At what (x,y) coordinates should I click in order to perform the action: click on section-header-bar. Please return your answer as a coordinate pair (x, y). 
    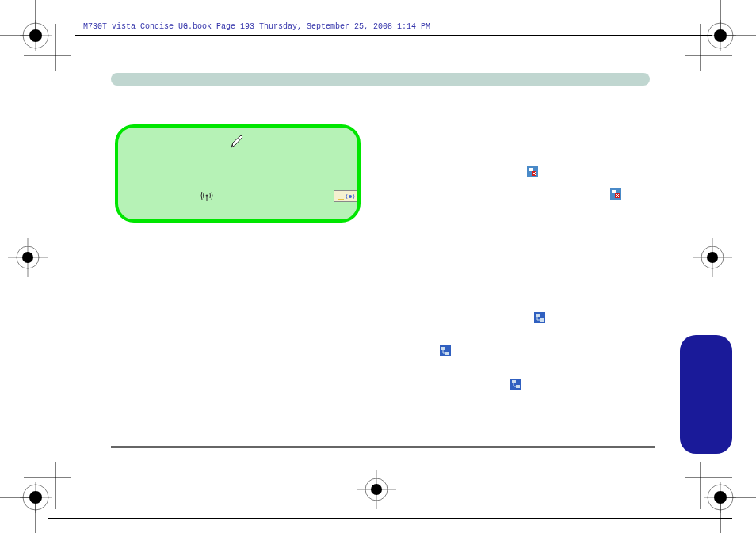
    Looking at the image, I should click on (380, 79).